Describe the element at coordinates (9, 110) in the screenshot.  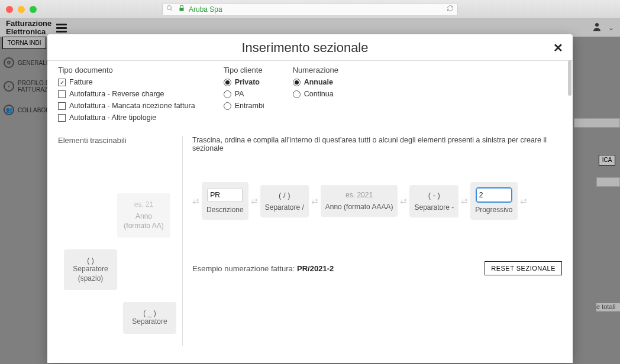
I see `users-icon: 👥` at that location.